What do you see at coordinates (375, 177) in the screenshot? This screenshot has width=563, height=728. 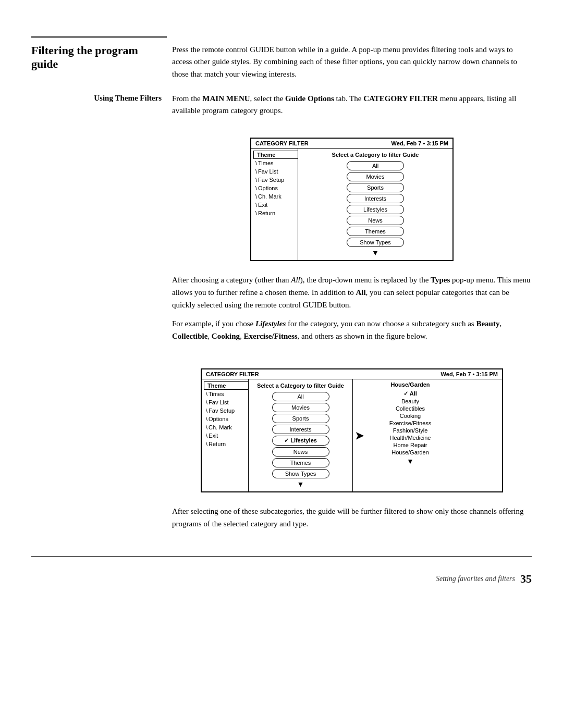 I see `btn-movies1: Movies` at bounding box center [375, 177].